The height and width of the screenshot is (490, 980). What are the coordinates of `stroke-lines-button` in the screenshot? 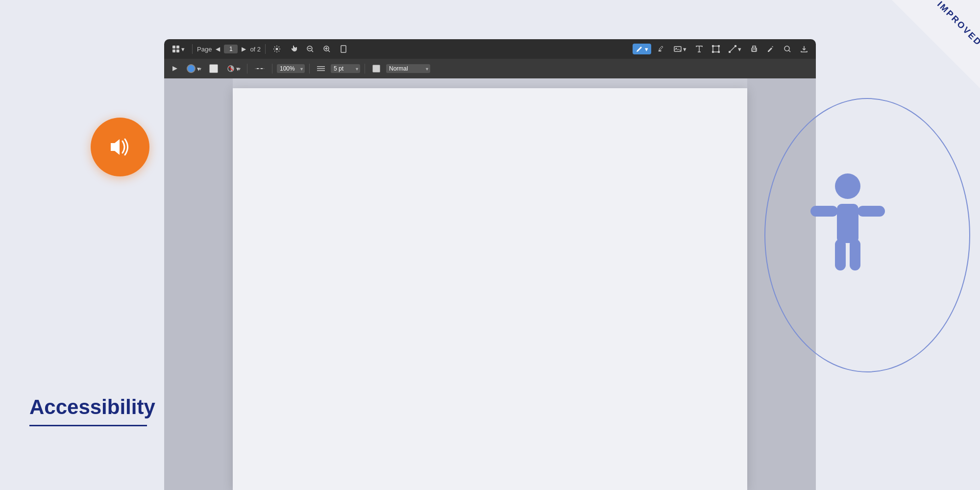 It's located at (321, 69).